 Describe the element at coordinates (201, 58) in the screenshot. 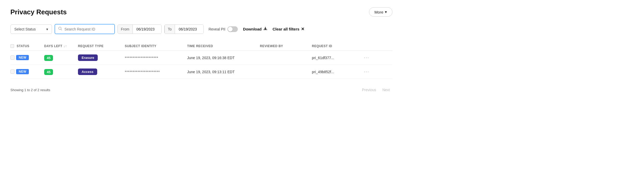

I see `table-row: NEW 45 Erasure ********************* Jun…` at that location.